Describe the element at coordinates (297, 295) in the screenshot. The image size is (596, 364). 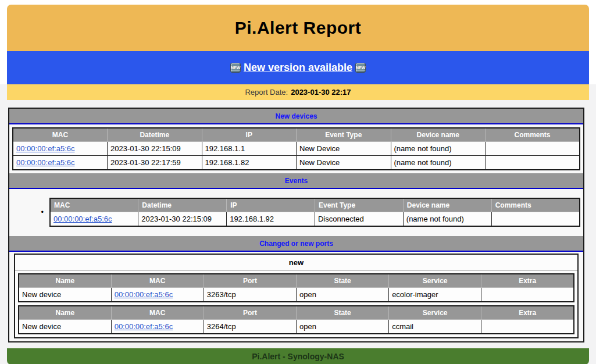
I see `table-row: New device 00:00:00:ef:a5:6c 3263/tcp op…` at that location.